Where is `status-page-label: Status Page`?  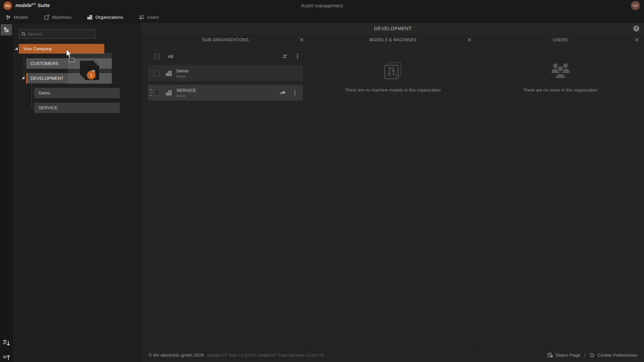
status-page-label: Status Page is located at coordinates (568, 355).